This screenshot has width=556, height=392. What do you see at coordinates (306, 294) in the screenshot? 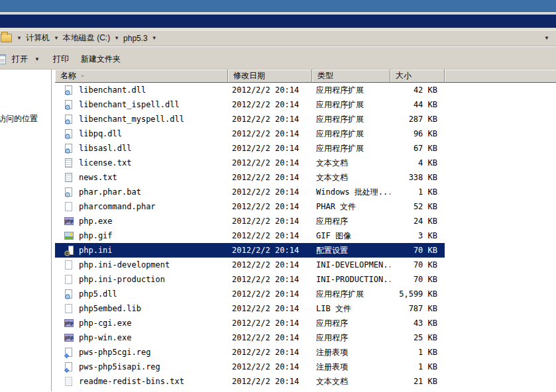
I see `table-row: ⚙ php5.dll 2012/2/2 20:14 应用程序扩展 5,599 K…` at bounding box center [306, 294].